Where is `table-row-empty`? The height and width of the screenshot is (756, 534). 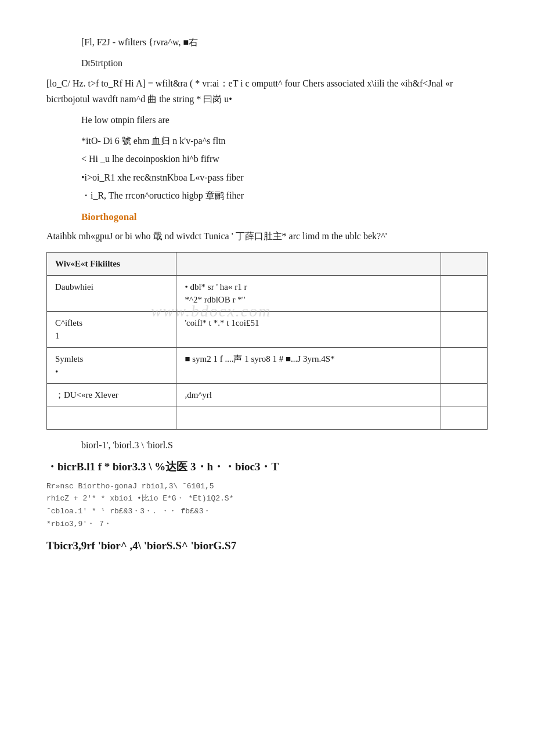 table-row-empty is located at coordinates (267, 418).